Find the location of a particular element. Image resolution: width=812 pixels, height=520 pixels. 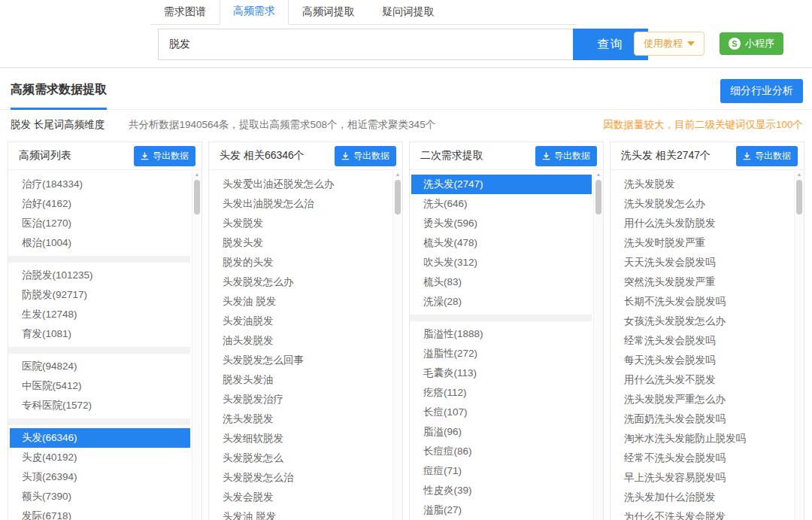

keyword-item: 突然洗头发脱发严重 is located at coordinates (702, 282).